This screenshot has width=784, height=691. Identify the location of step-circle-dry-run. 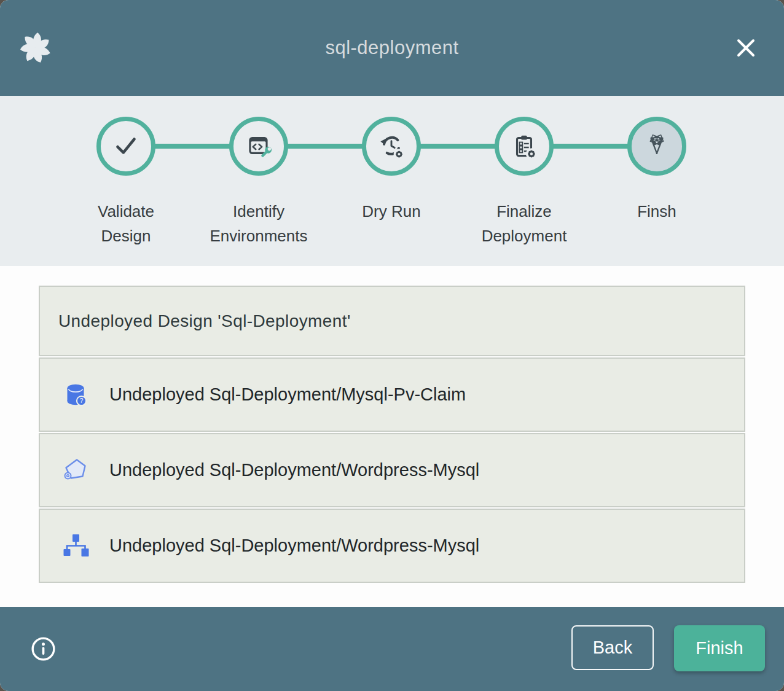
(391, 146).